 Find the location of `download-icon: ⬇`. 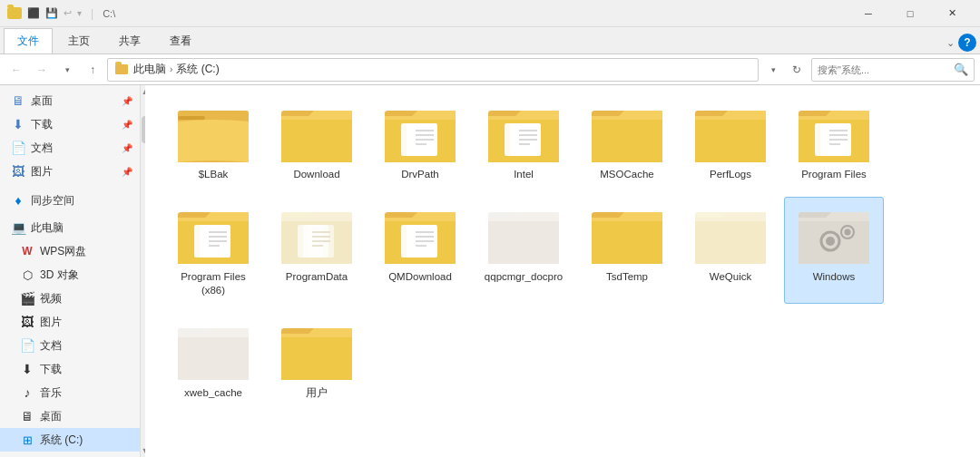

download-icon: ⬇ is located at coordinates (18, 124).